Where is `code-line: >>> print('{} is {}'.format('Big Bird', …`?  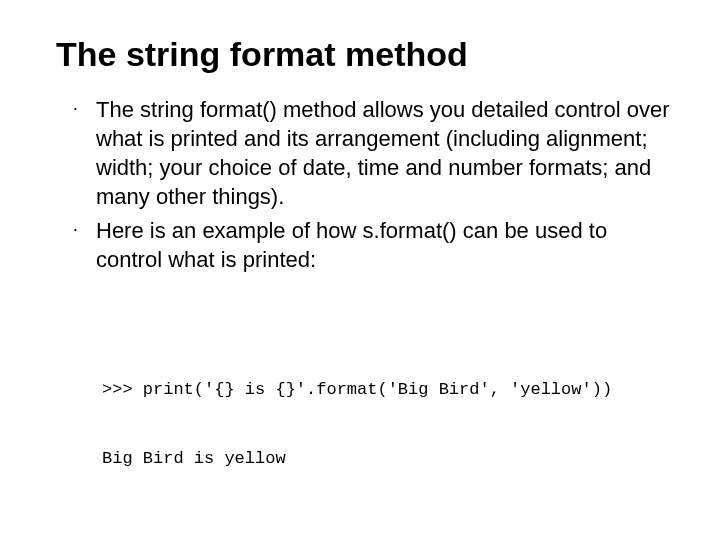 code-line: >>> print('{} is {}'.format('Big Bird', … is located at coordinates (386, 390).